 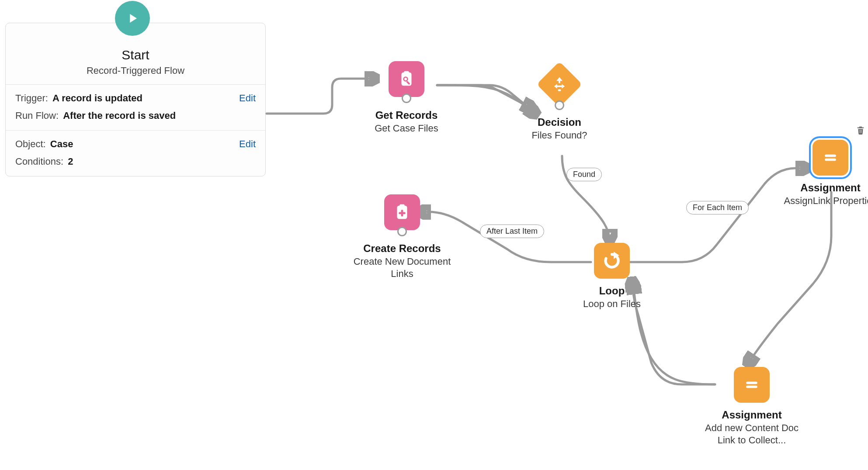 I want to click on create-records-node: Create Records Create New Document Links, so click(x=402, y=237).